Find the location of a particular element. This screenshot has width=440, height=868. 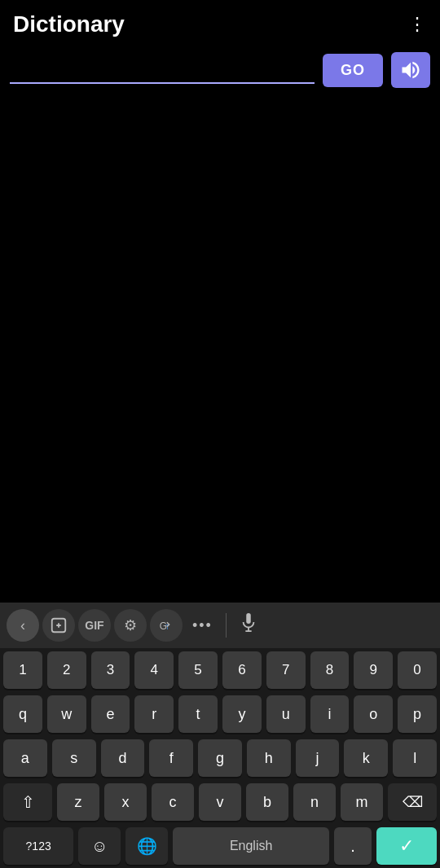

key-z: z is located at coordinates (78, 802).